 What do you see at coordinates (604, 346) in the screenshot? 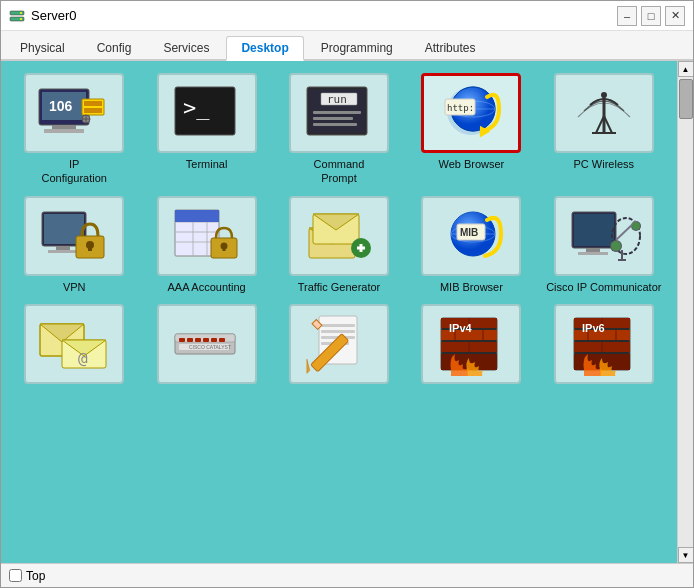
I see `app-icon-ipv6-firewall: IPv6` at bounding box center [604, 346].